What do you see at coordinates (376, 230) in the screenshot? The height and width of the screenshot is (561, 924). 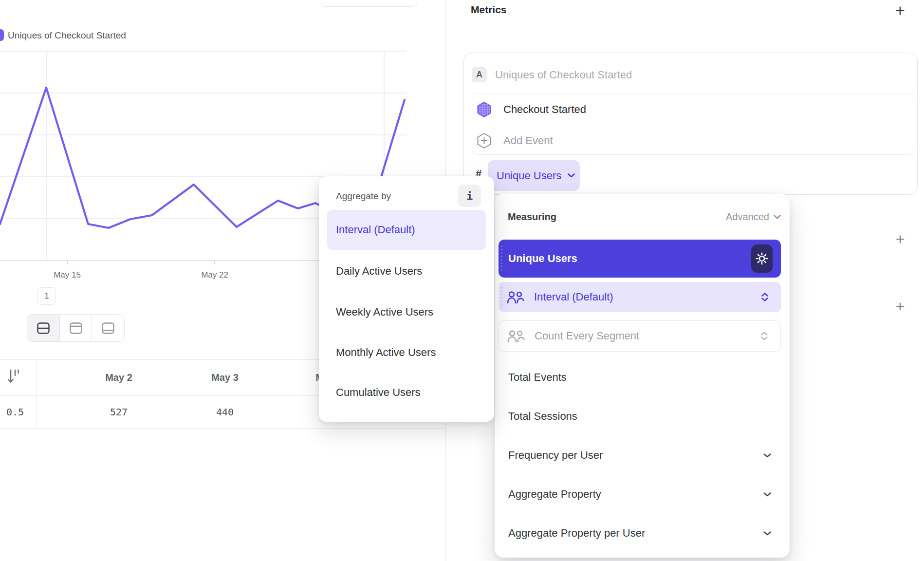 I see `menu-item-label: Interval (Default)` at bounding box center [376, 230].